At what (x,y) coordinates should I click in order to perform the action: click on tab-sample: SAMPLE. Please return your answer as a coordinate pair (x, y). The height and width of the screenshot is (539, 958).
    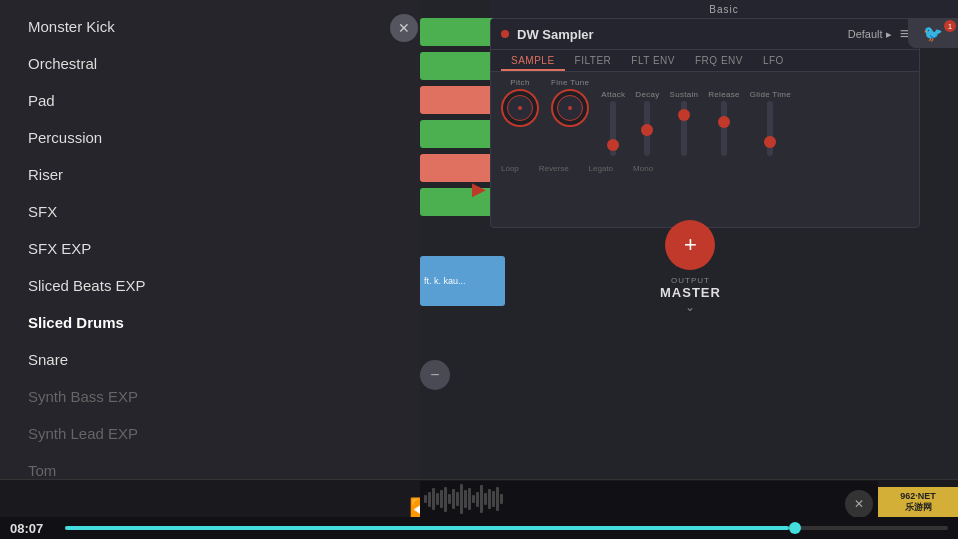
    Looking at the image, I should click on (533, 60).